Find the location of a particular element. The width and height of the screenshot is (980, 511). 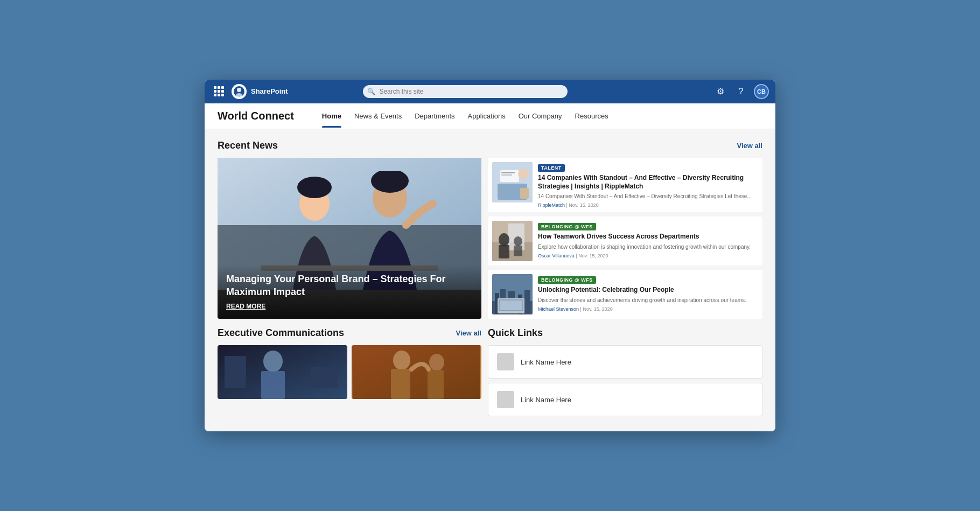

nav-links: Home News & Events Departments Applicati… is located at coordinates (465, 116).